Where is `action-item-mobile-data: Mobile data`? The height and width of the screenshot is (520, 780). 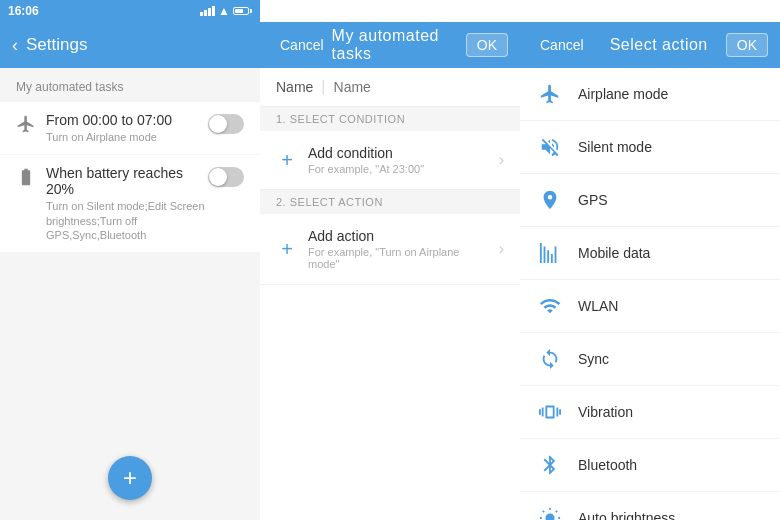 action-item-mobile-data: Mobile data is located at coordinates (650, 254).